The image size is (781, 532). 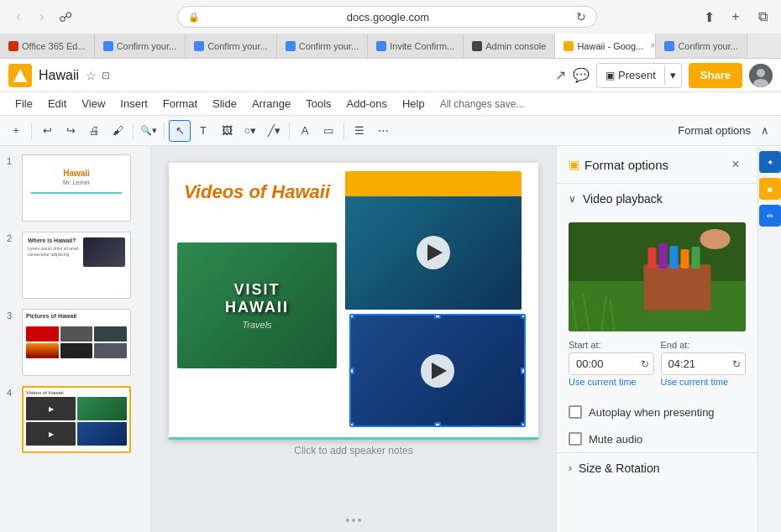 I want to click on video-hawaii: VISIT HAWAII Travels, so click(x=257, y=305).